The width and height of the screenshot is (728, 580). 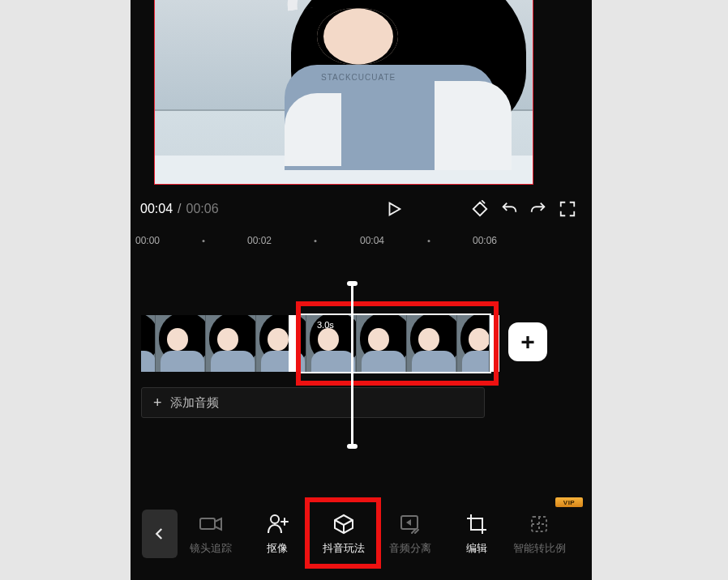 I want to click on tool-label: 镜头追踪, so click(x=211, y=548).